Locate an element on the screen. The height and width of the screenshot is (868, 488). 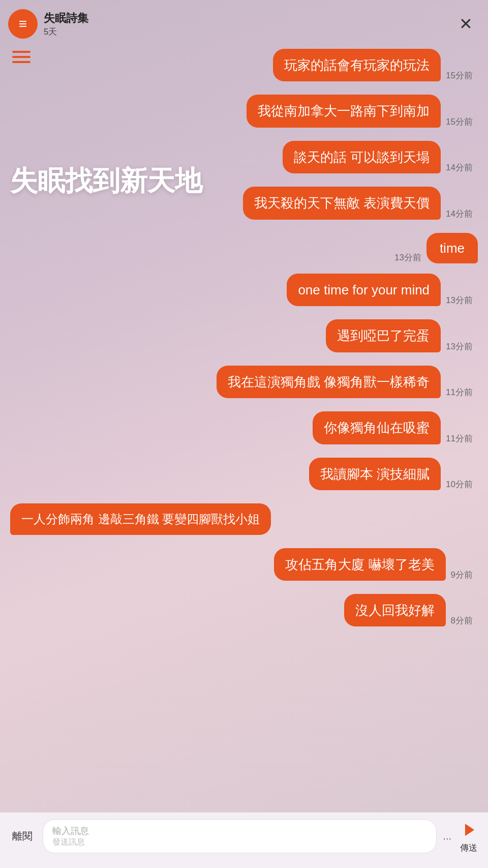
avatar: ≡ is located at coordinates (23, 24).